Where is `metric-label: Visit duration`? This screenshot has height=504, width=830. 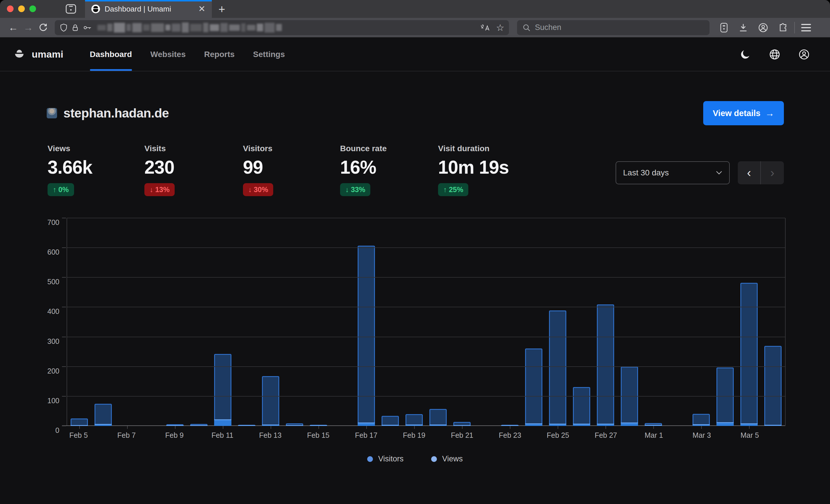
metric-label: Visit duration is located at coordinates (474, 149).